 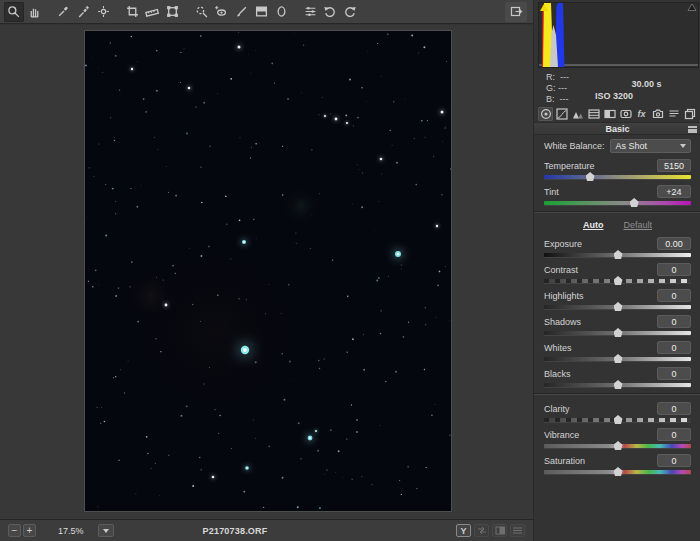 What do you see at coordinates (132, 12) in the screenshot?
I see `crop-tool` at bounding box center [132, 12].